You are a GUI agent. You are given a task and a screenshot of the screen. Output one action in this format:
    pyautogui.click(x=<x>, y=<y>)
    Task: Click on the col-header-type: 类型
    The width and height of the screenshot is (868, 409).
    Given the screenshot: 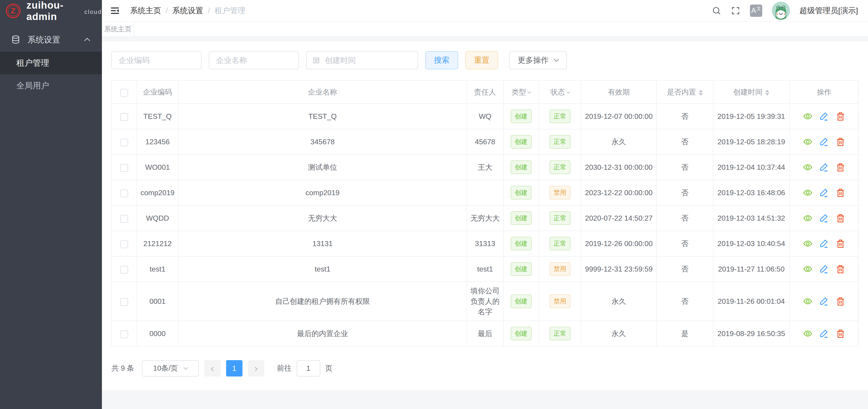 What is the action you would take?
    pyautogui.click(x=521, y=92)
    